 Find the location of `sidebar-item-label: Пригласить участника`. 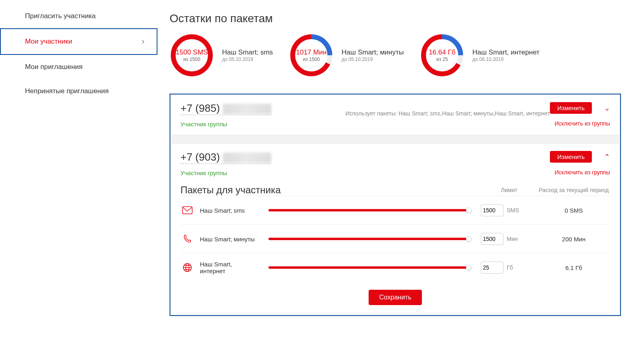

sidebar-item-label: Пригласить участника is located at coordinates (61, 16).